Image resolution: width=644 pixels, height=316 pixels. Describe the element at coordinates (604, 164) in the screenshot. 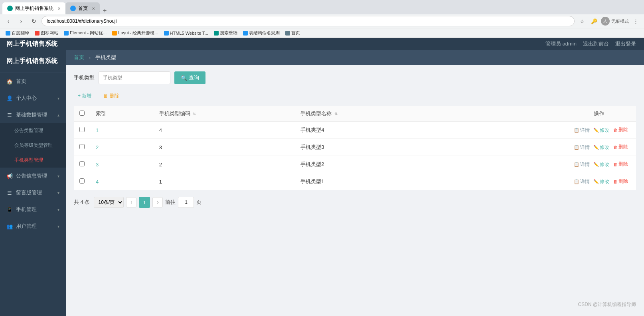

I see `edit-label-2: 修改` at that location.